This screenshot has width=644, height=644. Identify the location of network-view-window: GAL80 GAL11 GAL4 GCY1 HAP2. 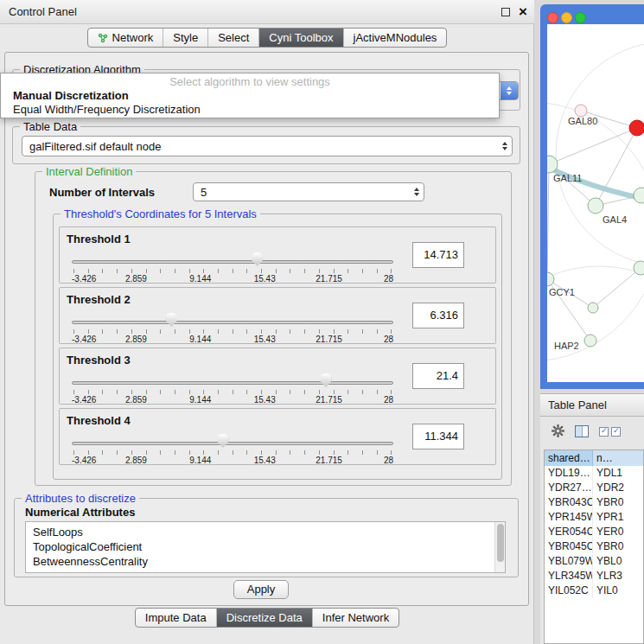
(592, 197).